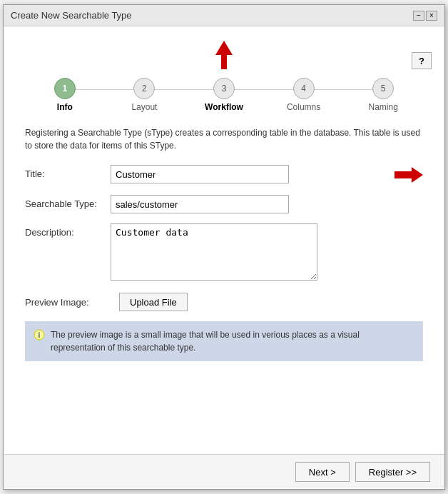 Image resolution: width=448 pixels, height=494 pixels. What do you see at coordinates (65, 107) in the screenshot?
I see `step-1-label: Info` at bounding box center [65, 107].